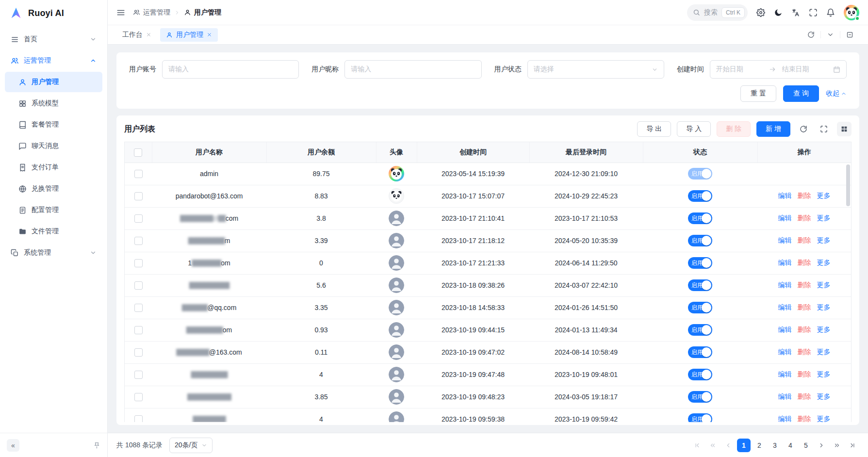 This screenshot has width=868, height=457. Describe the element at coordinates (151, 13) in the screenshot. I see `breadcrumb-operations: 运营管理` at that location.